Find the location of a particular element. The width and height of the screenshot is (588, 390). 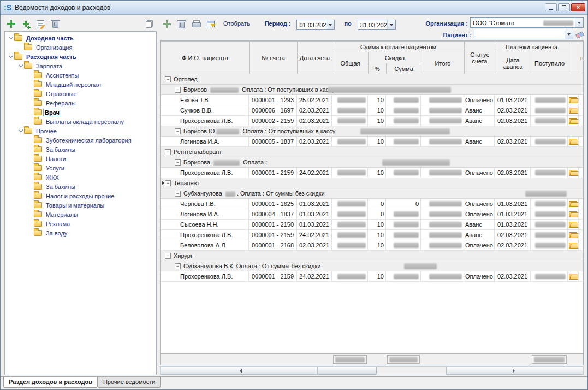

tree-item: Товары и материалы is located at coordinates (81, 205).